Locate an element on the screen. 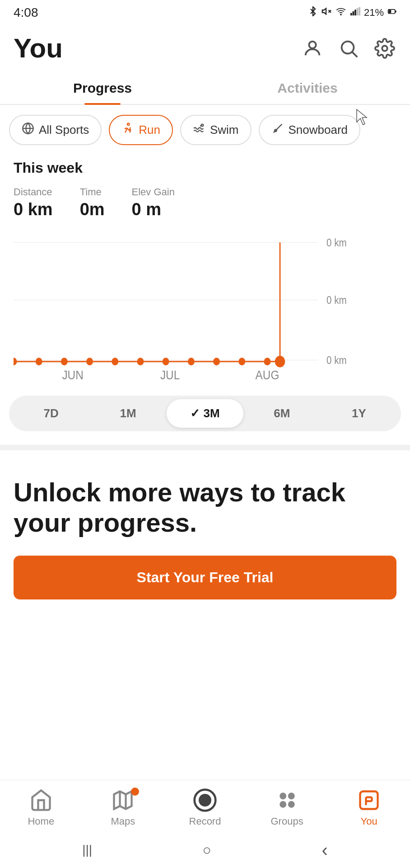 The image size is (410, 868). system-menu-btn: ||| is located at coordinates (87, 850).